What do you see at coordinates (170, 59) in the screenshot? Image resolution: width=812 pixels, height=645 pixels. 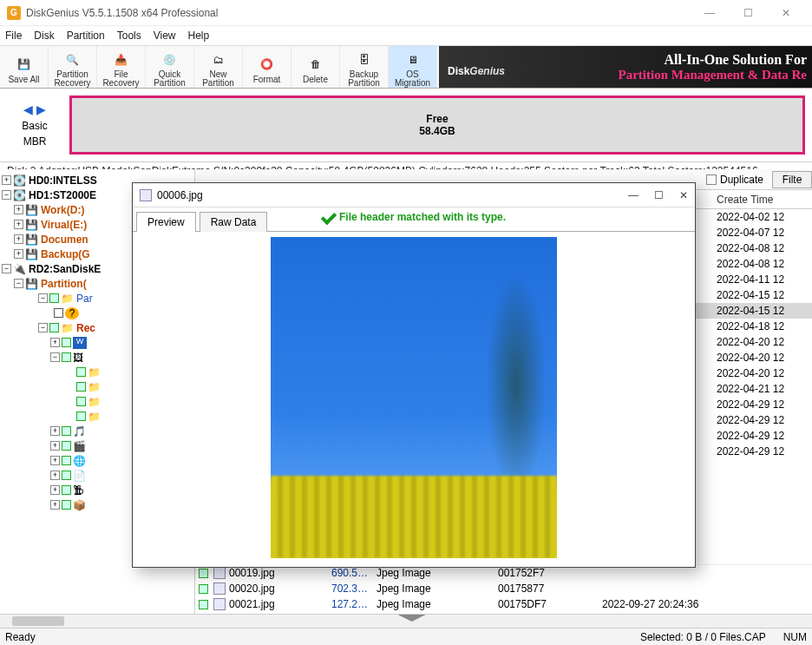 I see `disk-icon: 💿` at bounding box center [170, 59].